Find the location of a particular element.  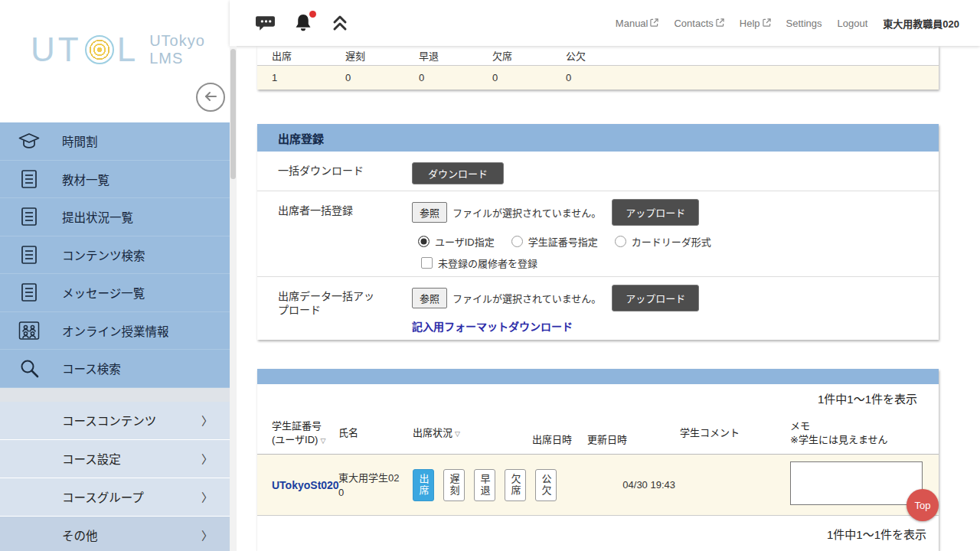

status-early-leave-button: 早退 is located at coordinates (485, 485).